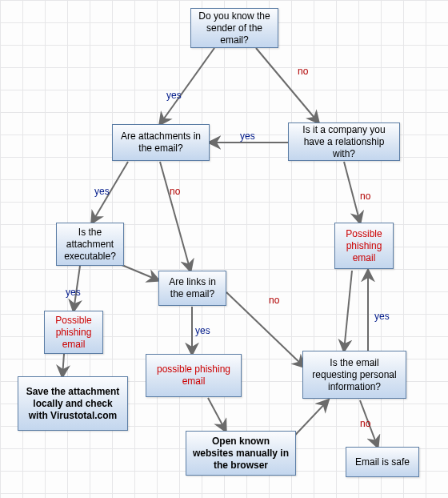  I want to click on node-open-manually: Open known websites manually in the brow…, so click(241, 453).